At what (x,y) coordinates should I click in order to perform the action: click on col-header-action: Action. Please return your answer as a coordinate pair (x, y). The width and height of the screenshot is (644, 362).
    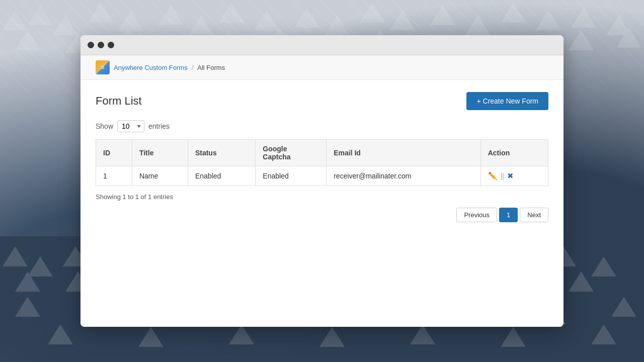
    Looking at the image, I should click on (514, 153).